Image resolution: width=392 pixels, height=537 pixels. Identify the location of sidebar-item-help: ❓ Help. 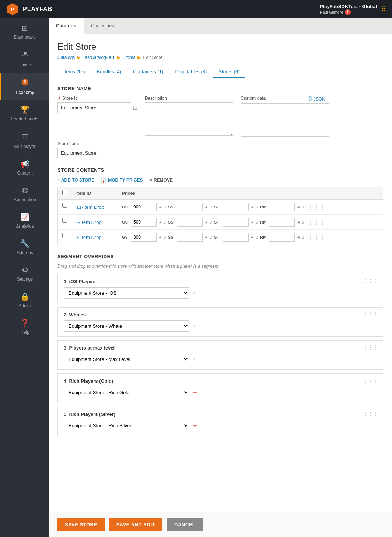
(24, 327).